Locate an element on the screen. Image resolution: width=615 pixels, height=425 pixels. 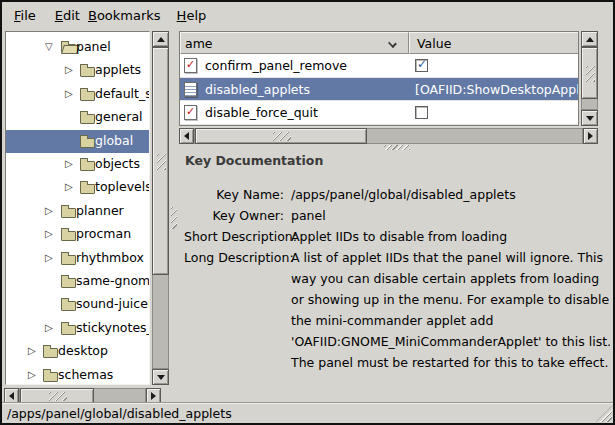
statusbar: /apps/panel/global/disabled_applets is located at coordinates (308, 412).